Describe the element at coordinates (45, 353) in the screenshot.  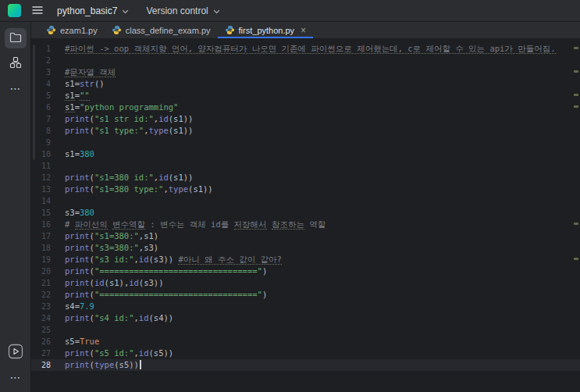
I see `line-number: 27` at that location.